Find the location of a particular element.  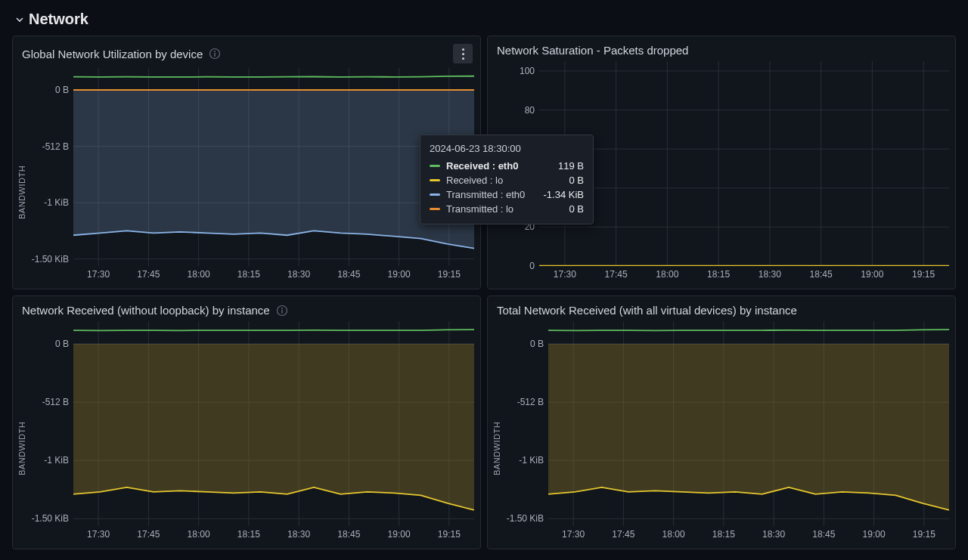

y-tick: 100 is located at coordinates (527, 71).